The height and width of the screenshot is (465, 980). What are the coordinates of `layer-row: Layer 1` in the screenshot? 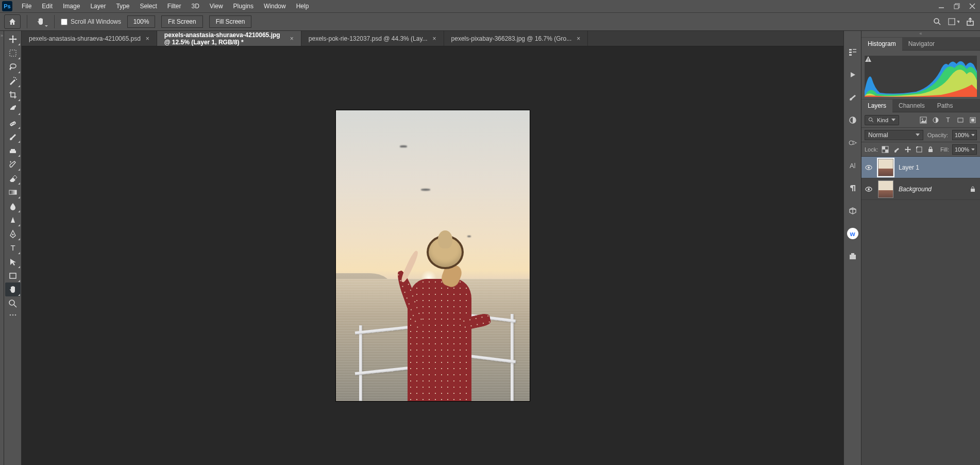 It's located at (921, 168).